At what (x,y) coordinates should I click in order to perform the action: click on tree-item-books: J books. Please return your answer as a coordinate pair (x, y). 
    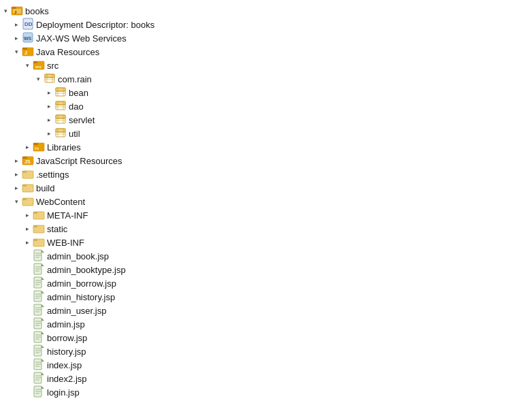
    Looking at the image, I should click on (266, 11).